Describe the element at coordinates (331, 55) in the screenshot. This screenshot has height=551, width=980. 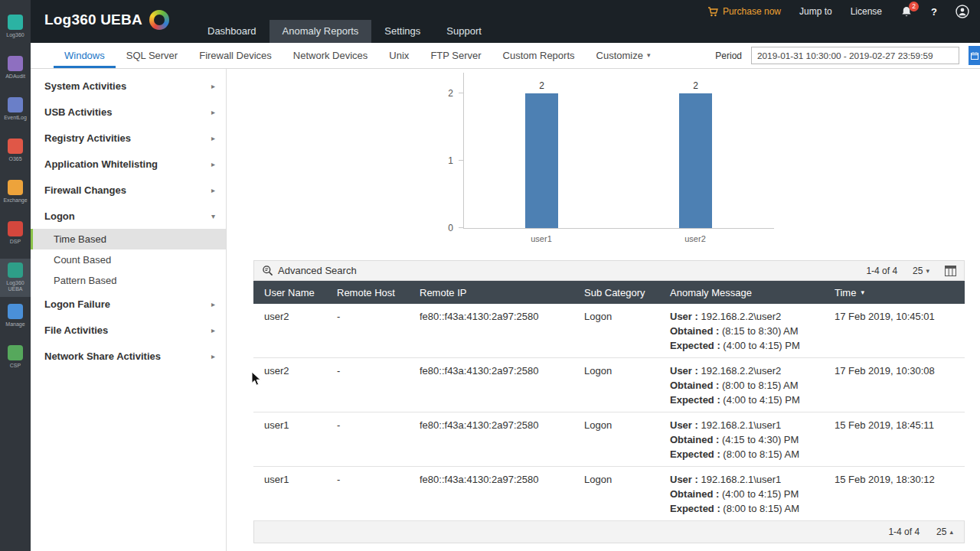
I see `tab-network-devices: Network Devices` at that location.